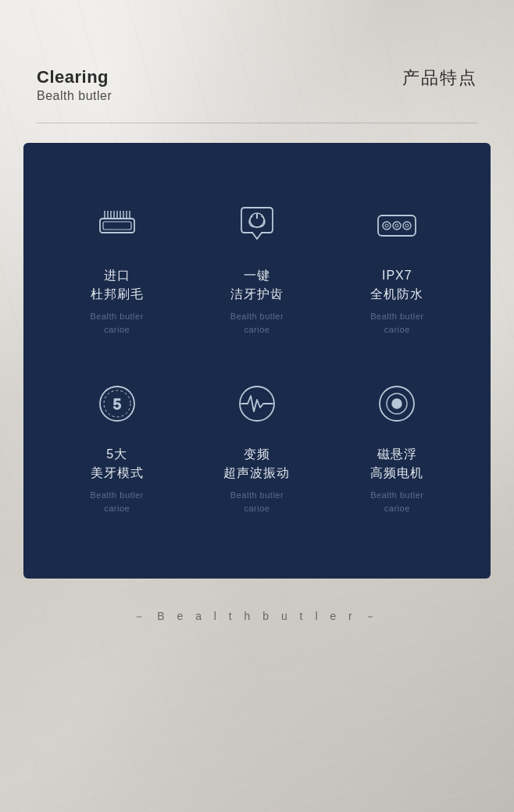  I want to click on feature-onekey-subtitle: Bealth butlercarioe, so click(257, 323).